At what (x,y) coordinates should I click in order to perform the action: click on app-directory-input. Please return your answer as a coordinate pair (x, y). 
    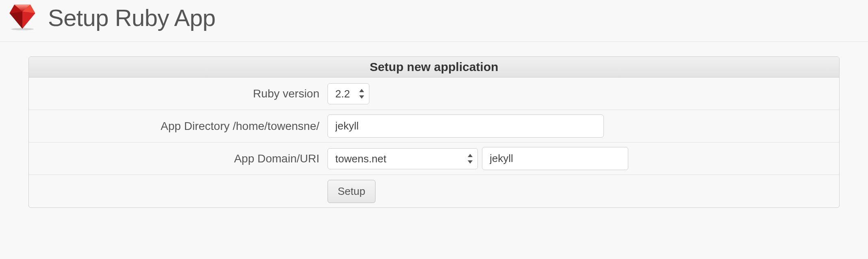
    Looking at the image, I should click on (466, 126).